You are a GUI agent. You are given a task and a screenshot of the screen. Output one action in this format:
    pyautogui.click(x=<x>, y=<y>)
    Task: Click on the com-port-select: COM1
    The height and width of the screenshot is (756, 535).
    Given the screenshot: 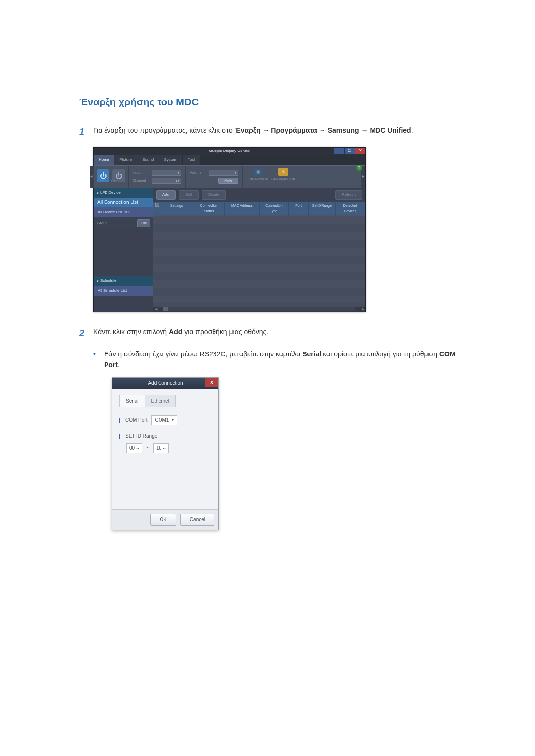 What is the action you would take?
    pyautogui.click(x=164, y=420)
    